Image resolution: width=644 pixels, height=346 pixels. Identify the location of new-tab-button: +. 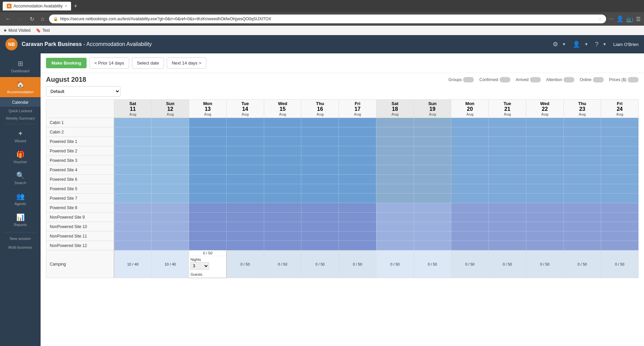
(76, 6).